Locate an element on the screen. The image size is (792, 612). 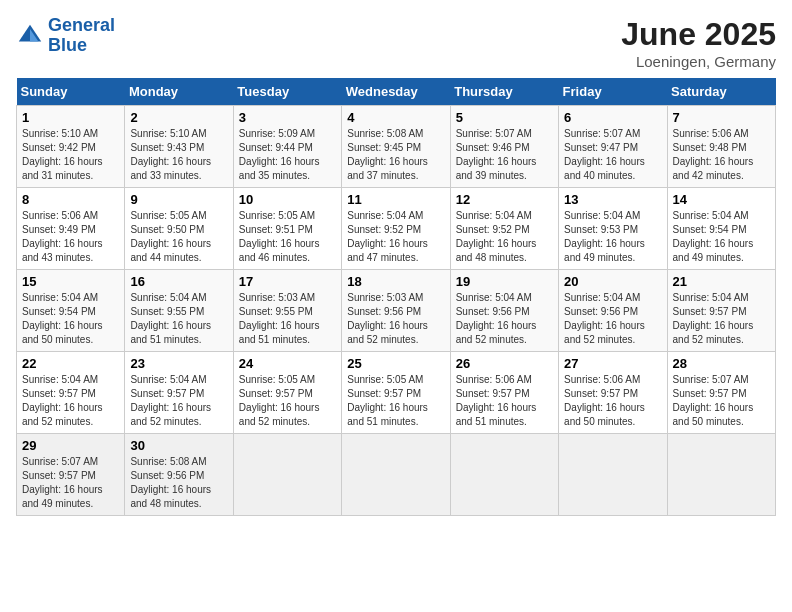
day-info: Sunrise: 5:10 AMSunset: 9:42 PMDaylight:… is located at coordinates (70, 155).